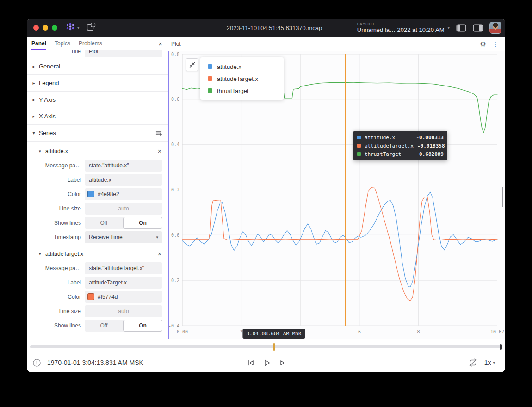  I want to click on scrubber-end-marker, so click(501, 347).